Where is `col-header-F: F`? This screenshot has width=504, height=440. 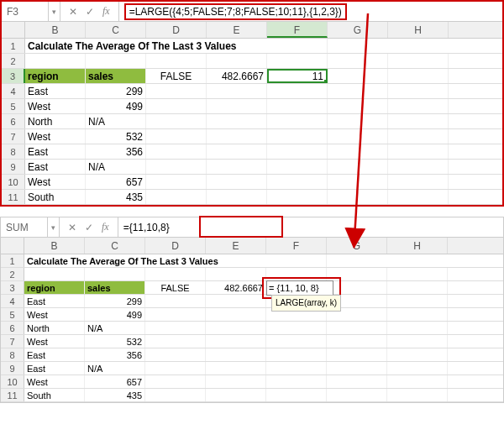
col-header-F: F is located at coordinates (297, 30).